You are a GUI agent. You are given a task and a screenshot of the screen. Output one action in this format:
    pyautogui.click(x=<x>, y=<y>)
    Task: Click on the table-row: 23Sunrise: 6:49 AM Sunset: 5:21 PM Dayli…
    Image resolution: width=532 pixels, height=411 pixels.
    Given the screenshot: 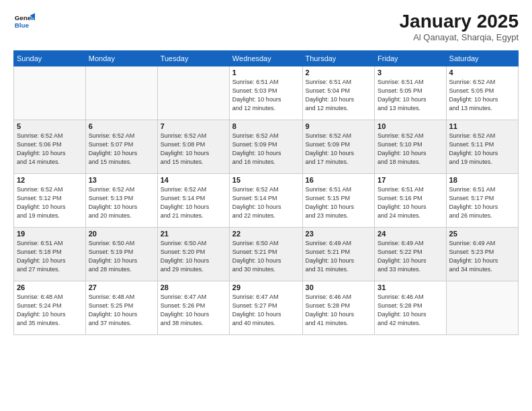 What is the action you would take?
    pyautogui.click(x=339, y=255)
    